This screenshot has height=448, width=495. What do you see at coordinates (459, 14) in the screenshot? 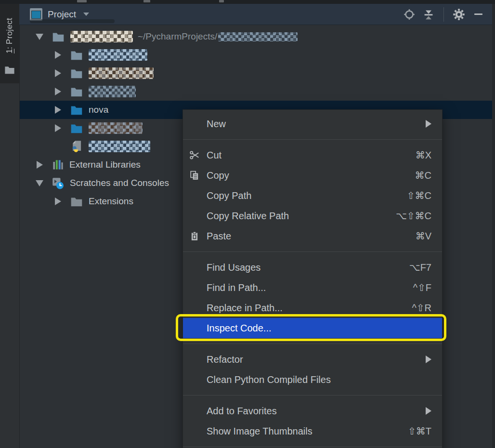
I see `gear-icon` at bounding box center [459, 14].